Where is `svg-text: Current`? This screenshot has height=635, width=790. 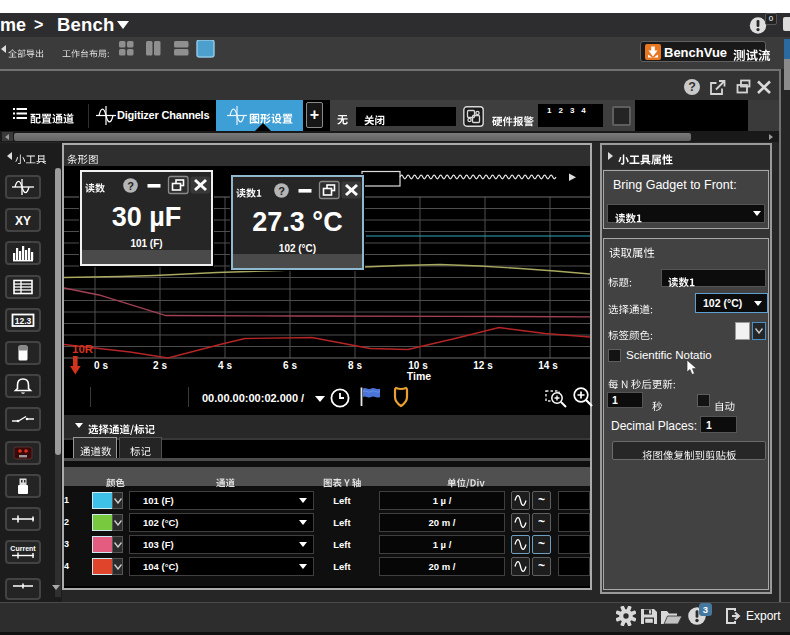
svg-text: Current is located at coordinates (23, 548).